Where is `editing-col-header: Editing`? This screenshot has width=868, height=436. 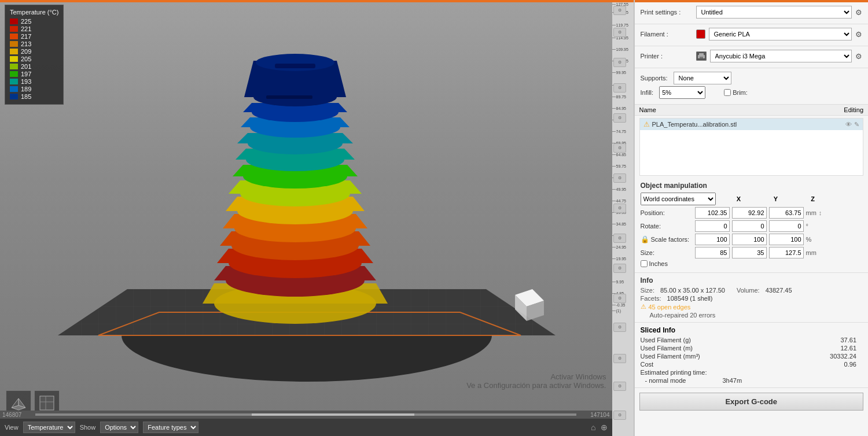
editing-col-header: Editing is located at coordinates (854, 110).